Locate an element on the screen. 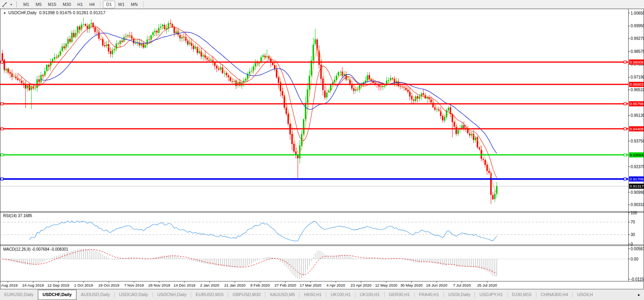 The image size is (644, 300). date-label: 6 Aug 2019 is located at coordinates (9, 285).